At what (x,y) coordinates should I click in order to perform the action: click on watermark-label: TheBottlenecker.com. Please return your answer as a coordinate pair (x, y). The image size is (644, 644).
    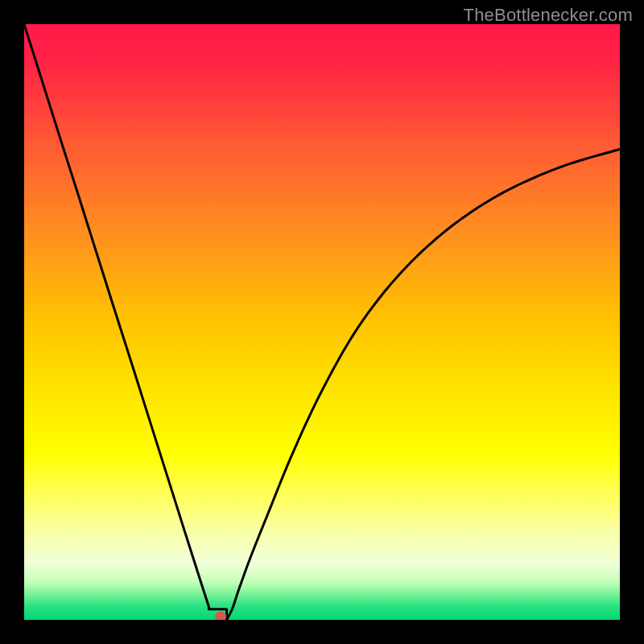
    Looking at the image, I should click on (548, 15).